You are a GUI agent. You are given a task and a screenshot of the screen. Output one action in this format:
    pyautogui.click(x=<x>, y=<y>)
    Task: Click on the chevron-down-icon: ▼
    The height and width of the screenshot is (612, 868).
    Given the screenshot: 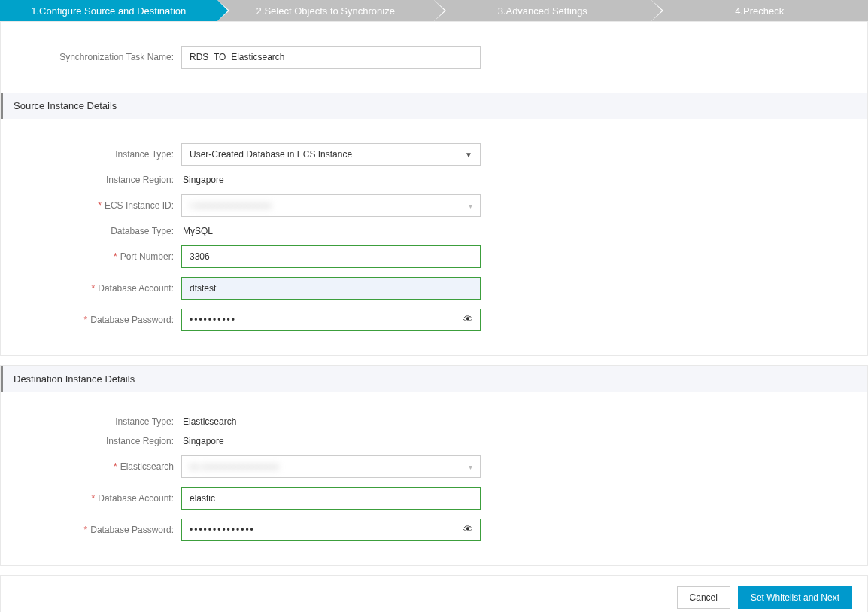 What is the action you would take?
    pyautogui.click(x=469, y=155)
    